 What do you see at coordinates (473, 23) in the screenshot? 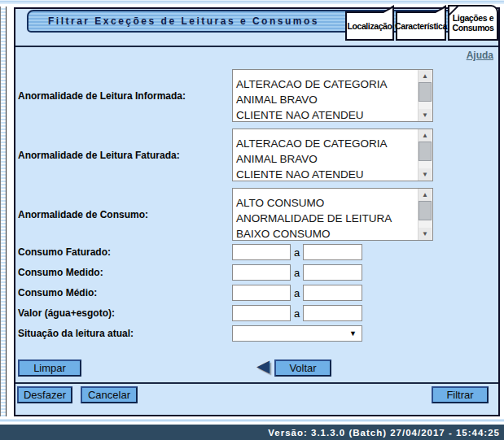
I see `tab-ligacoes-e-consumos-label: Ligações e Consumos` at bounding box center [473, 23].